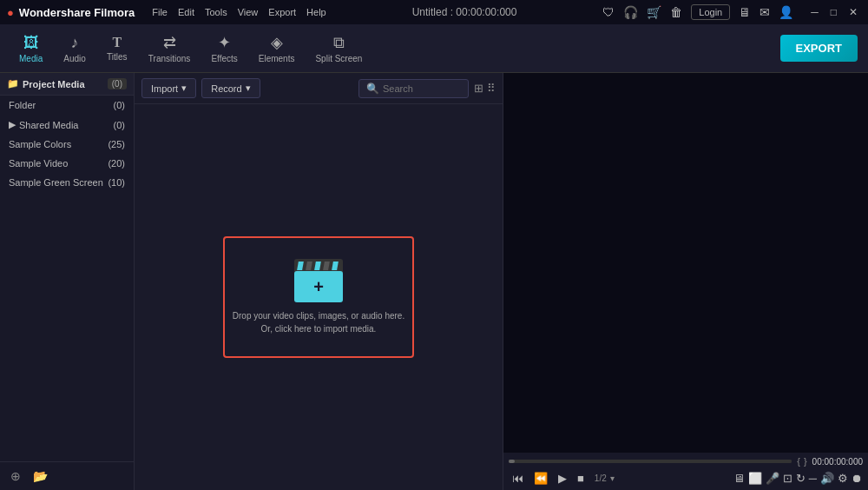  Describe the element at coordinates (40, 476) in the screenshot. I see `open-folder-button: 📂` at that location.